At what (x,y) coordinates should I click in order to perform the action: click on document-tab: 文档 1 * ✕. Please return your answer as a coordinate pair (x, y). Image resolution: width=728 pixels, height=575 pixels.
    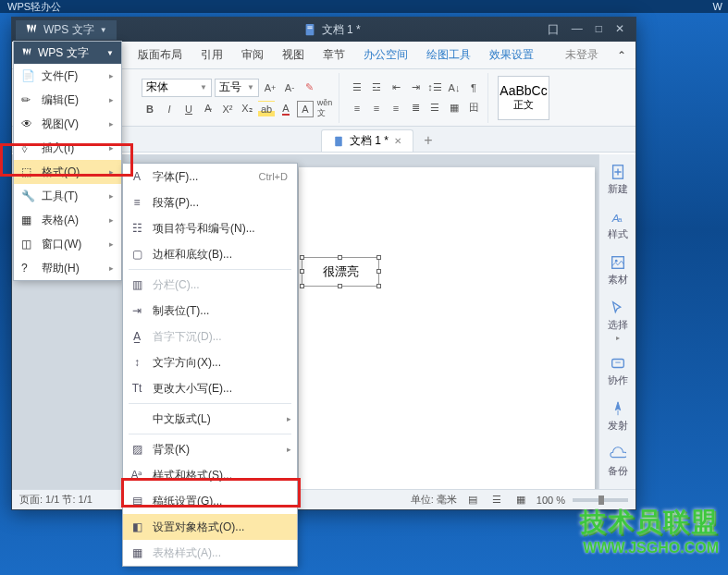
    Looking at the image, I should click on (367, 141).